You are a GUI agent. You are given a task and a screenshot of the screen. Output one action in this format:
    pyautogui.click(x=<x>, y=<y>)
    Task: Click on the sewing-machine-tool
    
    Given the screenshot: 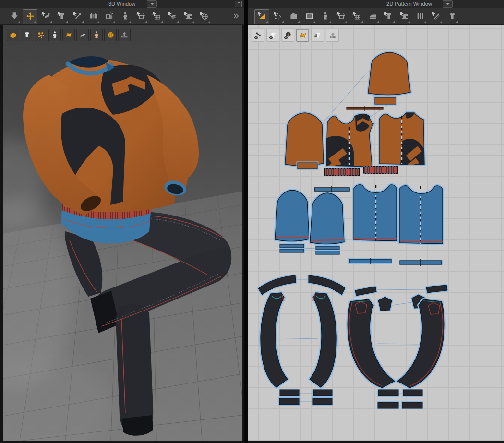 What is the action you would take?
    pyautogui.click(x=188, y=16)
    